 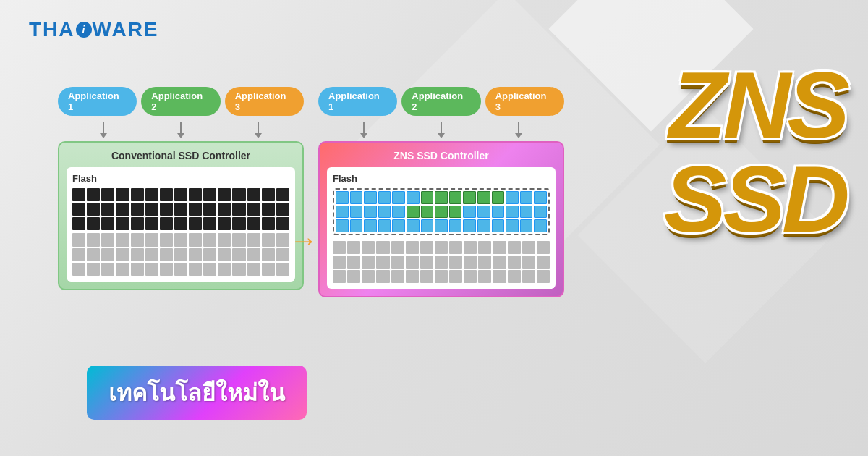 I want to click on logo-text-after: WARE, so click(x=126, y=30).